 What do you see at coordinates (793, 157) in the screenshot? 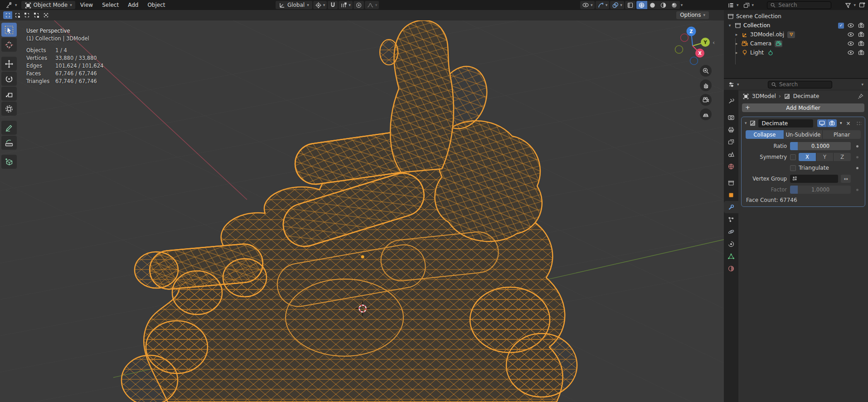
I see `symmetry-checkbox` at bounding box center [793, 157].